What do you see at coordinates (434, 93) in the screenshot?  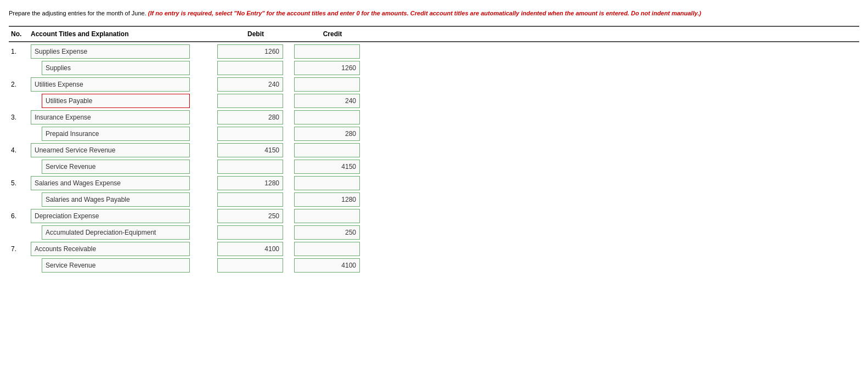 I see `entry-group-2: 2.` at bounding box center [434, 93].